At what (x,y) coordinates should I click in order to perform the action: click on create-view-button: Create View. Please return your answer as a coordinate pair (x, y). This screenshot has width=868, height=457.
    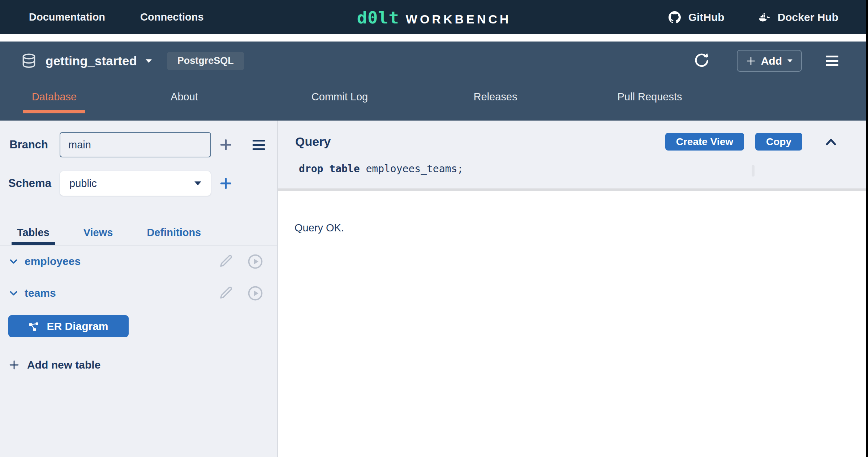
    Looking at the image, I should click on (705, 142).